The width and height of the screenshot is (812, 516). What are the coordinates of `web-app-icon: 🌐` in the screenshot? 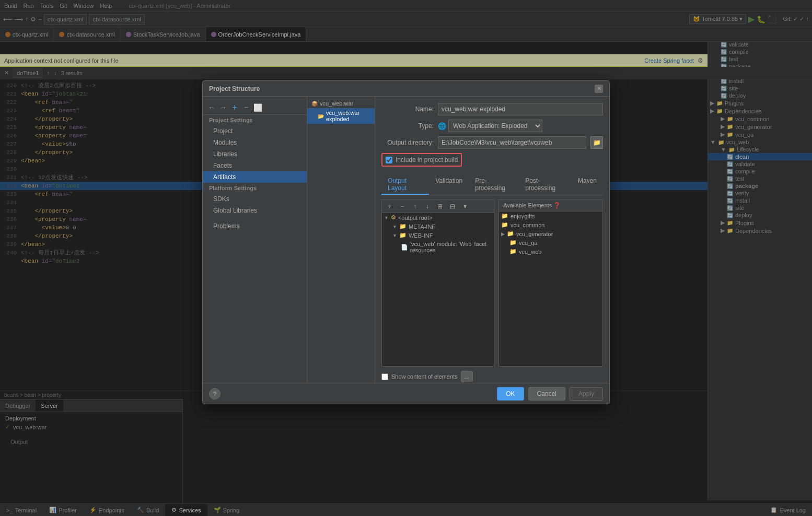 It's located at (442, 126).